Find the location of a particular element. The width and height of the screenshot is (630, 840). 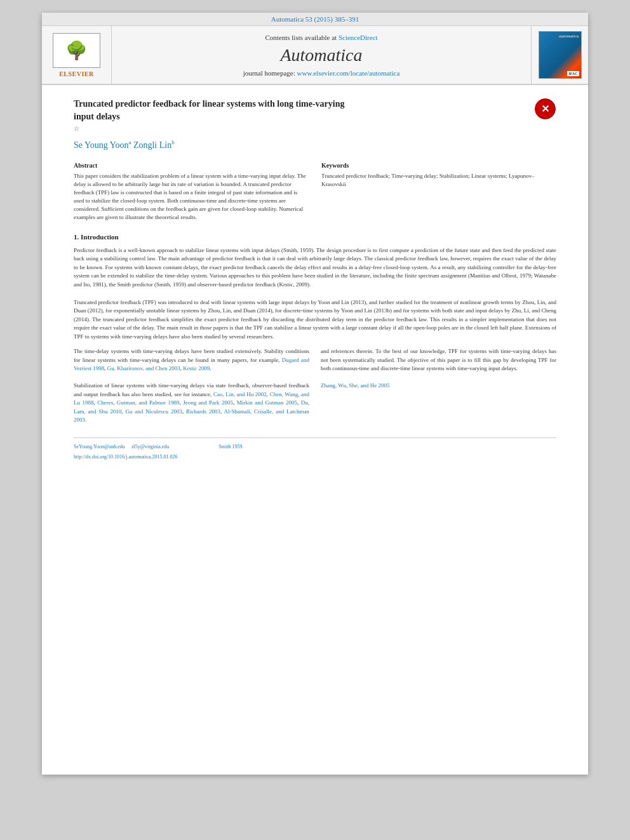

crossmark-icon: ✕ is located at coordinates (545, 109).